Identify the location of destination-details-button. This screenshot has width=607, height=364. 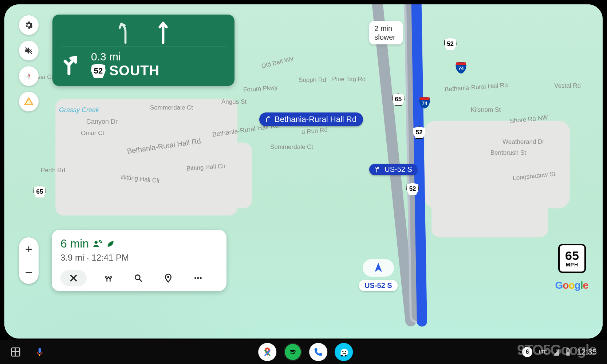
(168, 278).